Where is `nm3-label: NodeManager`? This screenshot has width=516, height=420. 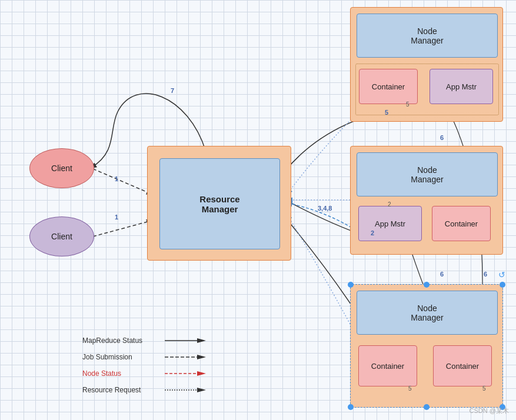 nm3-label: NodeManager is located at coordinates (427, 313).